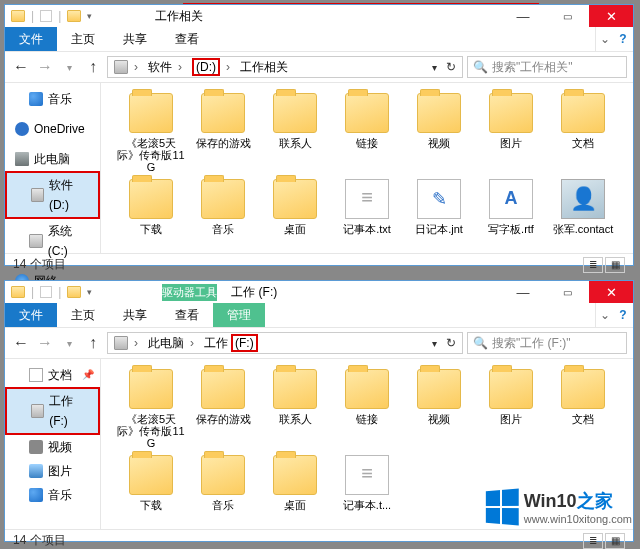 This screenshot has height=549, width=640. I want to click on nav-this-pc: 此电脑, so click(52, 159).